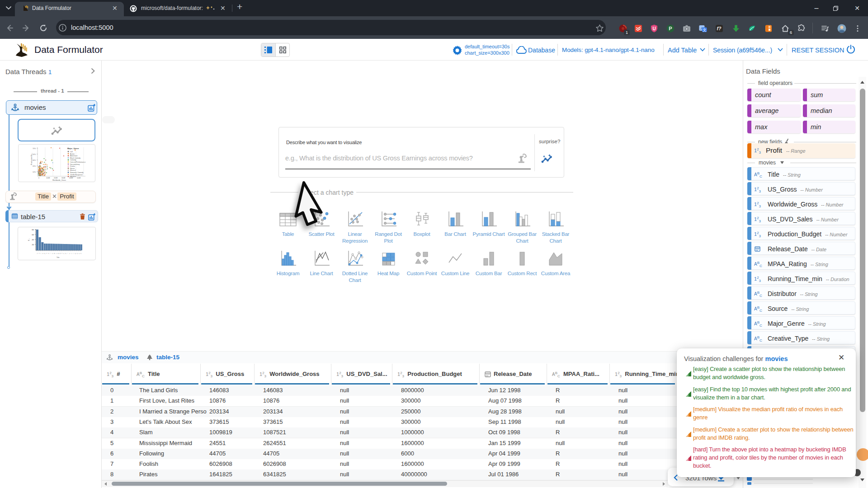 This screenshot has width=868, height=488. I want to click on svg-text: 8M, so click(33, 230).